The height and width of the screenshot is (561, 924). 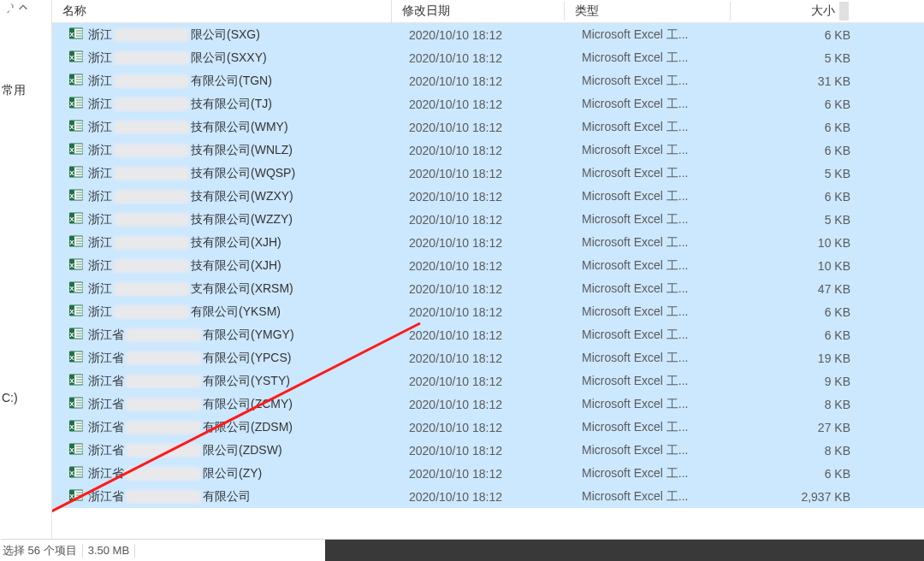 What do you see at coordinates (9, 9) in the screenshot?
I see `pin-icon` at bounding box center [9, 9].